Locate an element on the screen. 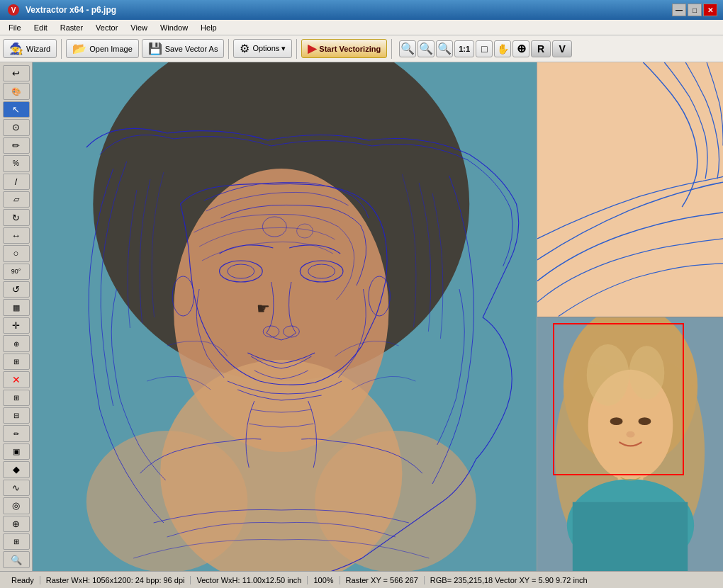 This screenshot has height=588, width=723. raster-info-text: Raster WxH: 1056x1200: 24 bpp: 96 dpi is located at coordinates (116, 580).